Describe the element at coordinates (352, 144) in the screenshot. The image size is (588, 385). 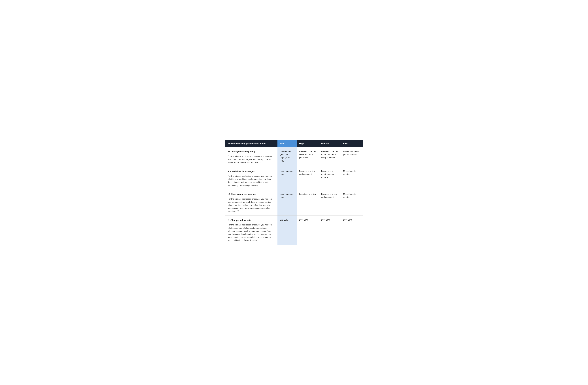
I see `header-low: Low` at that location.